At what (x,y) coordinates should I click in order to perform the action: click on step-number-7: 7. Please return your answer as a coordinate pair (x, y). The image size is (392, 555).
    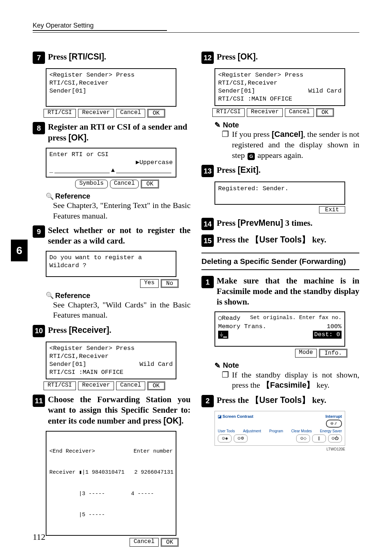
    Looking at the image, I should click on (39, 58).